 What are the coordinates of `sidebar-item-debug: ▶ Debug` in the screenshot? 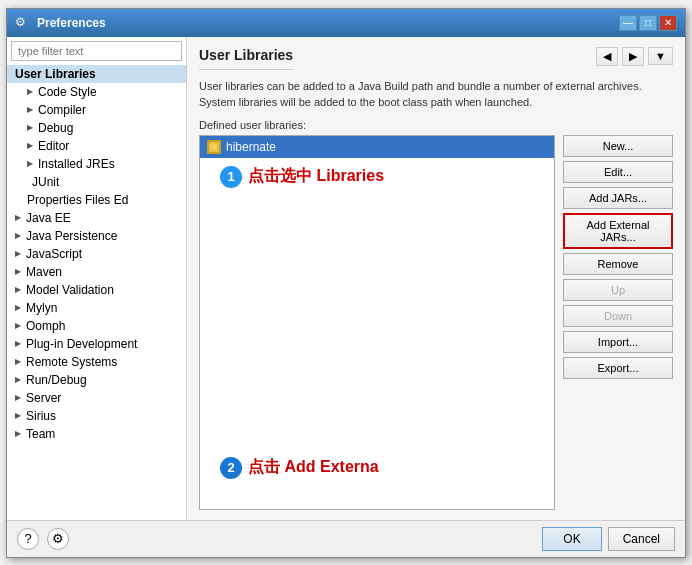 It's located at (102, 128).